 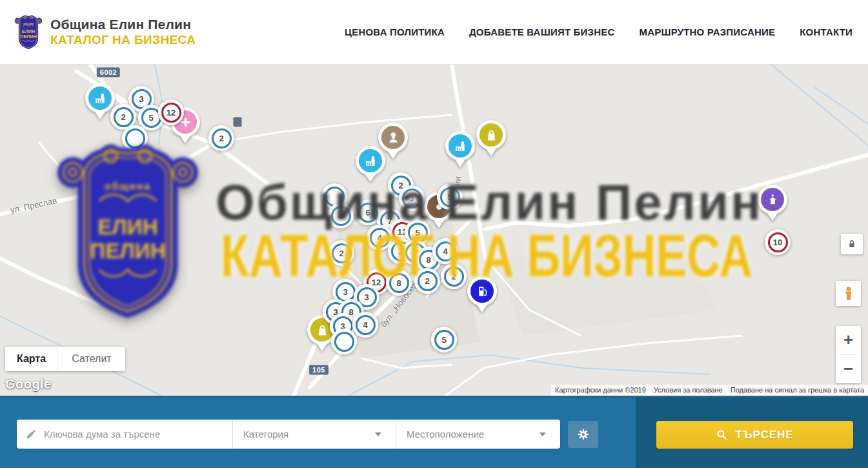 I want to click on municipality-emblem-logo: община ЕЛИН ПЕЛИН, so click(x=28, y=32).